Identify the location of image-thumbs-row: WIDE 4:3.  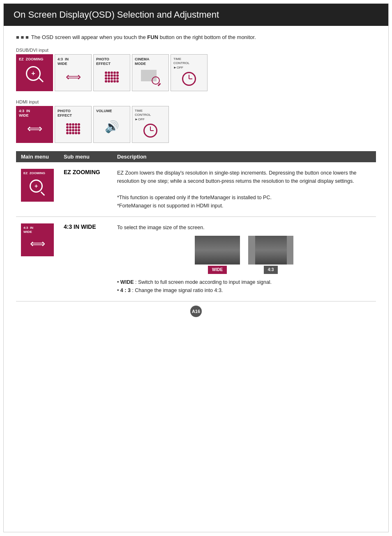
(244, 255).